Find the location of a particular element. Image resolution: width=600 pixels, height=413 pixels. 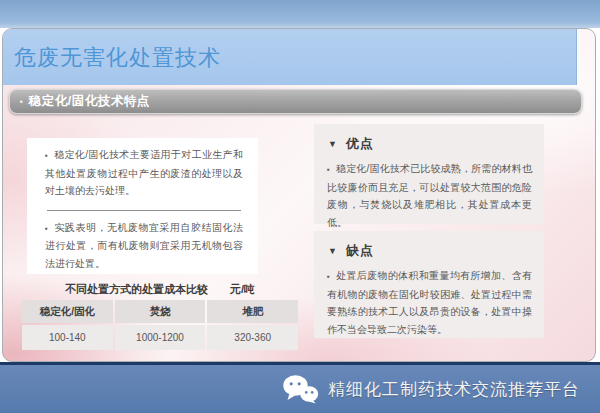

divider-line is located at coordinates (144, 210).